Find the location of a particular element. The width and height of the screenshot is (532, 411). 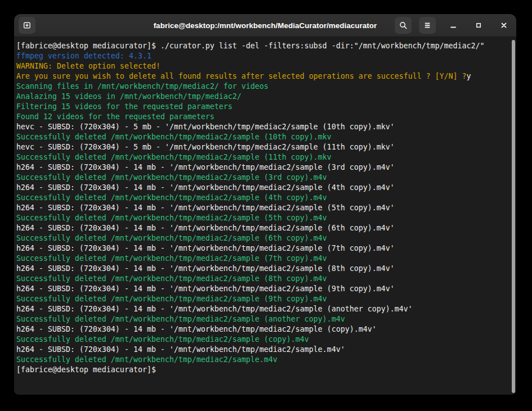

terminal-line: Filtering 15 videos for the requested pa… is located at coordinates (262, 107).